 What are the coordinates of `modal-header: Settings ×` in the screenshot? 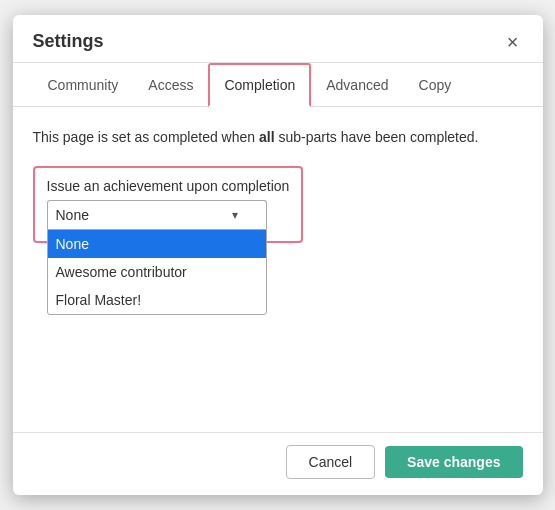 It's located at (278, 39).